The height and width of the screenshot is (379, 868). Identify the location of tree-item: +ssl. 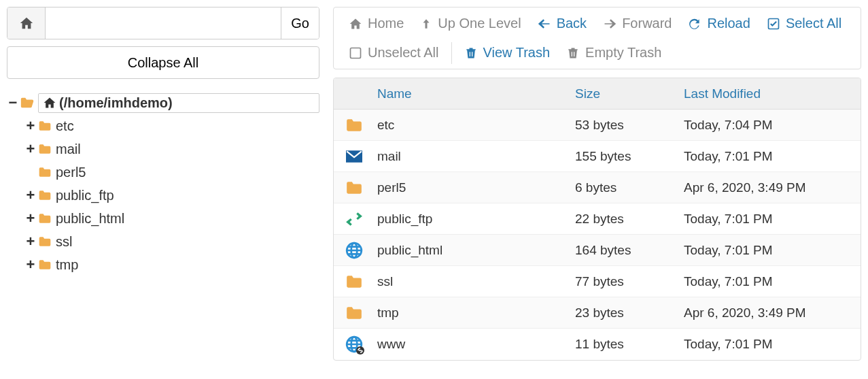
(172, 242).